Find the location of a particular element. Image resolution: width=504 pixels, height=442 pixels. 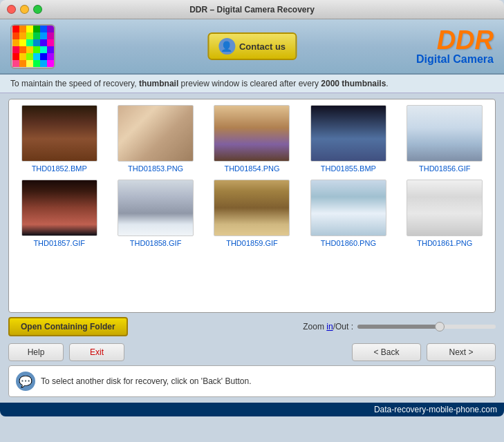

thumbnail-item: THD01859.GIF is located at coordinates (252, 213).